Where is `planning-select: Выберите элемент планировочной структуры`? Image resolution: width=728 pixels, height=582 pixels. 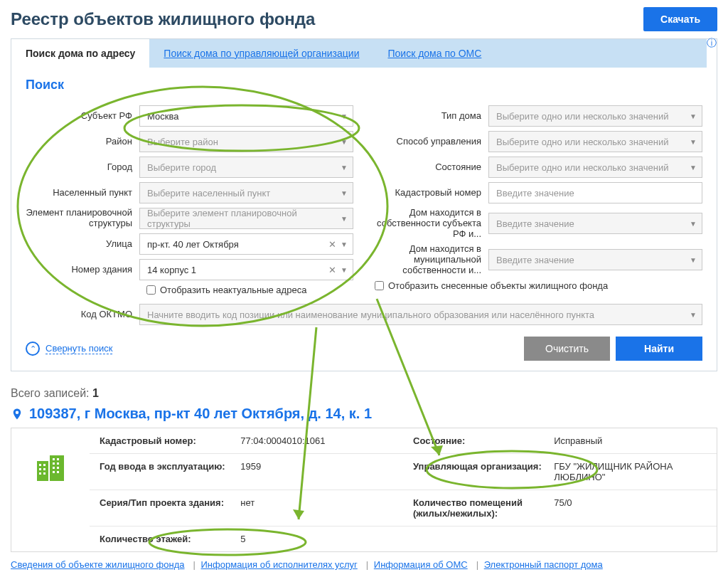 planning-select: Выберите элемент планировочной структуры is located at coordinates (246, 218).